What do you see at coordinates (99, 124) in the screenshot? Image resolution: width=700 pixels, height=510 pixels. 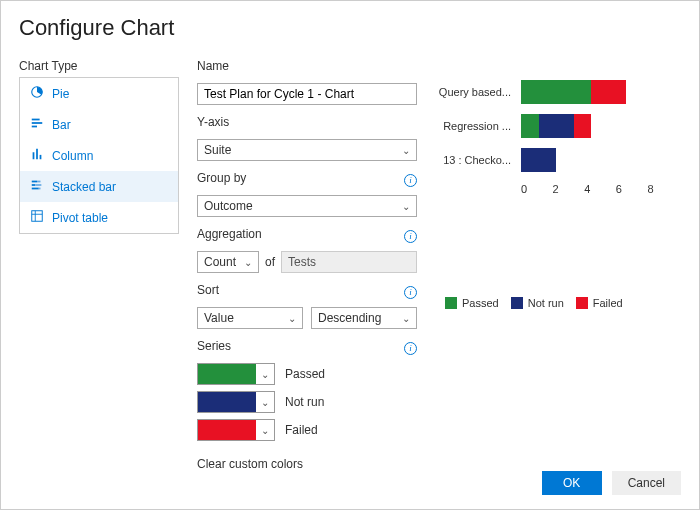 I see `chart-type-bar: Bar` at bounding box center [99, 124].